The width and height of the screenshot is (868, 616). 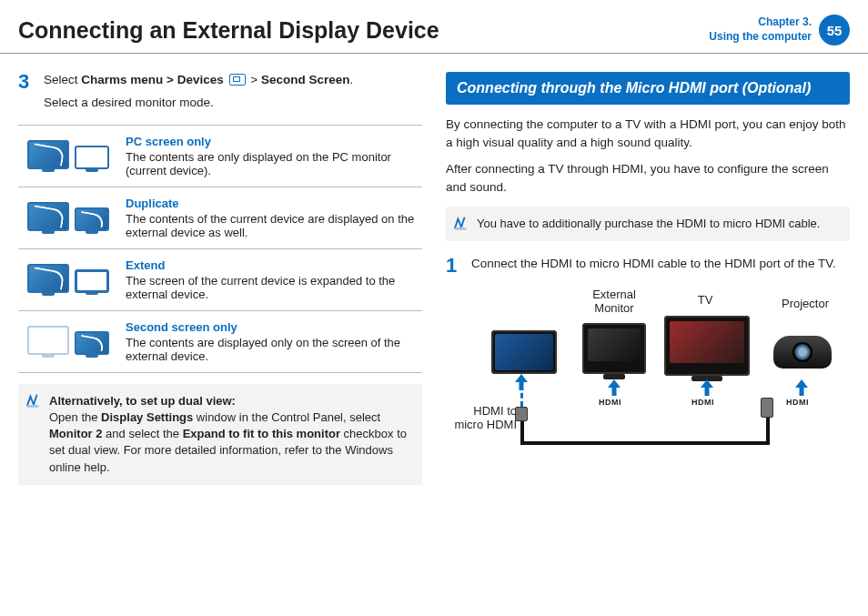 I want to click on mode-icon-duplicate, so click(x=68, y=217).